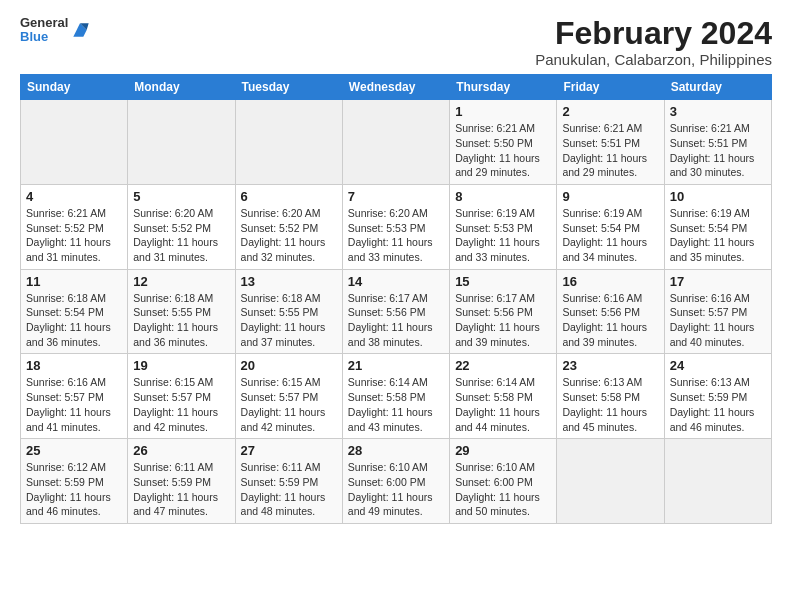 Image resolution: width=792 pixels, height=612 pixels. I want to click on calendar-week-row: 1Sunrise: 6:21 AM Sunset: 5:50 PM Daylig…, so click(396, 142).